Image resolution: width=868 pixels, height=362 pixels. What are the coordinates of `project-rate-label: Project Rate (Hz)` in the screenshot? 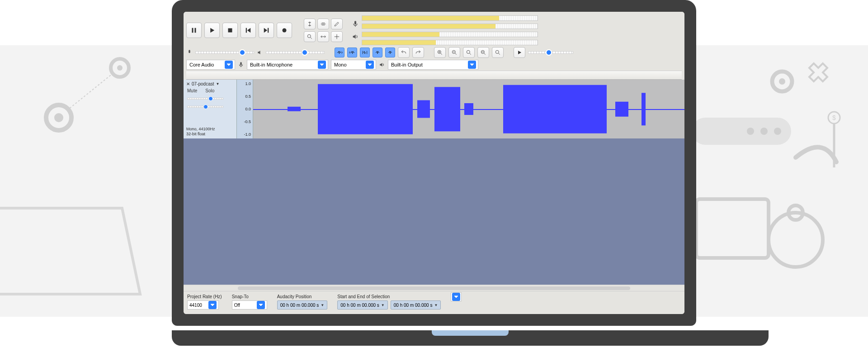 It's located at (204, 297).